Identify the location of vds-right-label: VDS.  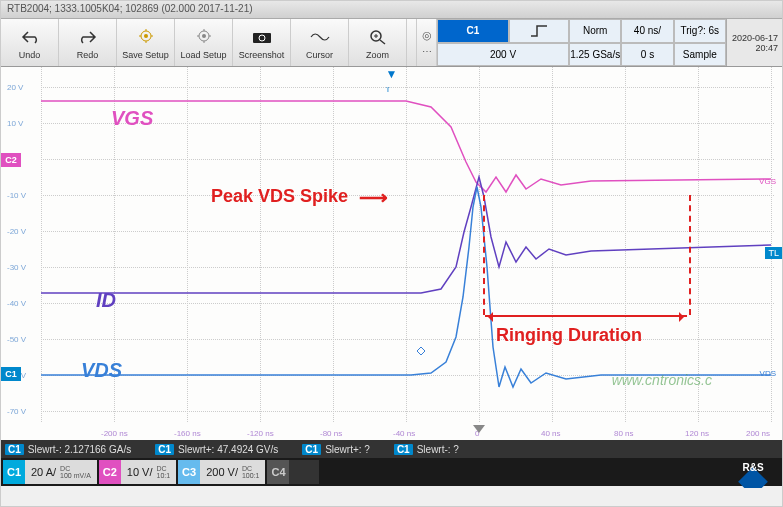
(768, 374).